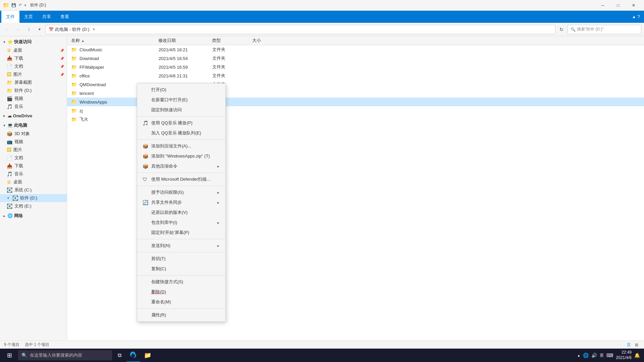 Image resolution: width=644 pixels, height=362 pixels. Describe the element at coordinates (624, 355) in the screenshot. I see `taskbar-clock: 22:49 2021/4/6` at that location.